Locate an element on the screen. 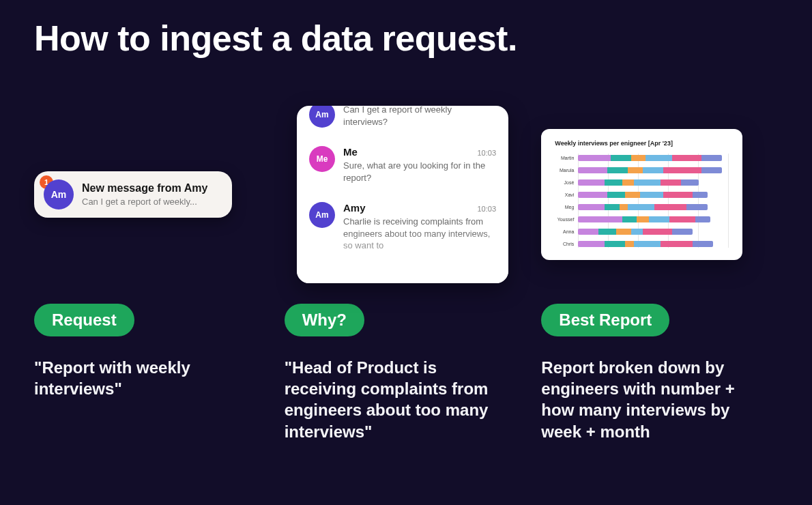 Image resolution: width=812 pixels, height=505 pixels. chart-row: Youssef is located at coordinates (640, 219).